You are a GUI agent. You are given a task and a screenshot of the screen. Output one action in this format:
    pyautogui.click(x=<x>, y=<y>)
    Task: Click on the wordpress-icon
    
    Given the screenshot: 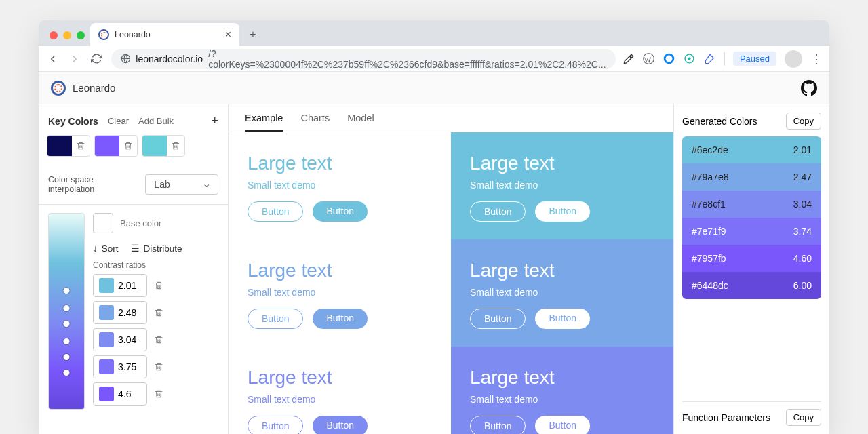 What is the action you would take?
    pyautogui.click(x=649, y=59)
    